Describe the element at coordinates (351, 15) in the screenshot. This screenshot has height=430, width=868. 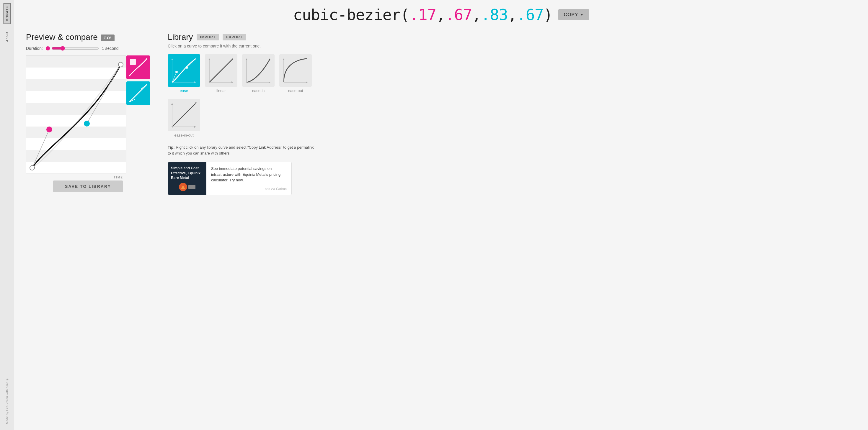
I see `formula-prefix: cubic-bezier(` at that location.